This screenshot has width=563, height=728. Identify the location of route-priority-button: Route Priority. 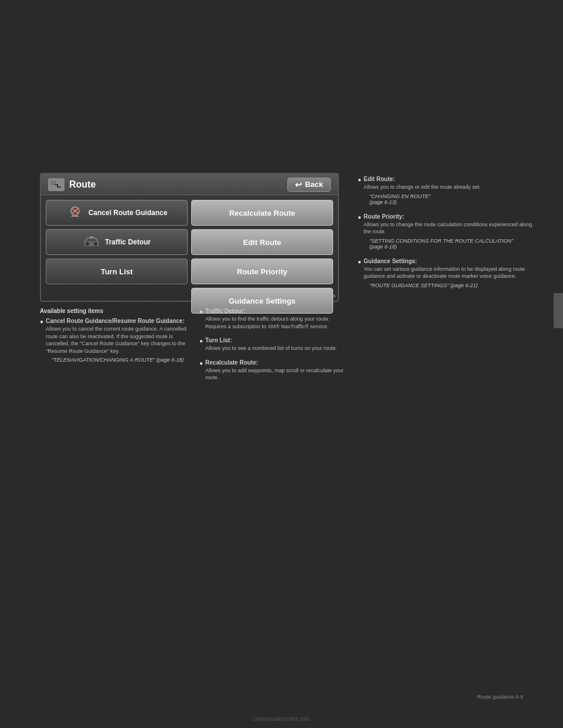
(262, 271).